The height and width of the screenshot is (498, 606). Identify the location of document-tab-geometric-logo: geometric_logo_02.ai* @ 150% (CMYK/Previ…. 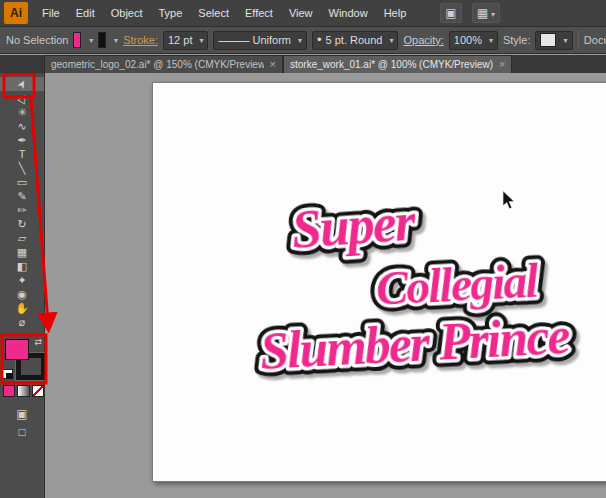
(164, 64).